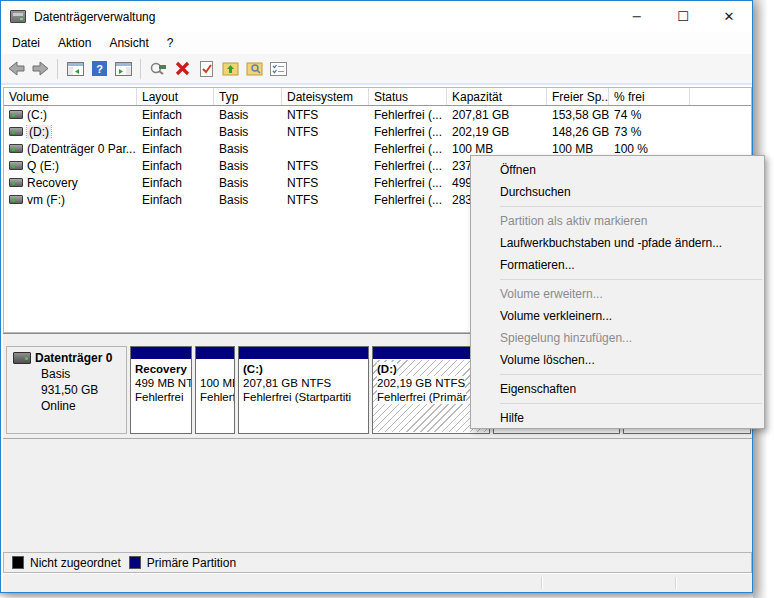 The width and height of the screenshot is (774, 598). I want to click on window-title: Datenträgerverwaltung, so click(94, 17).